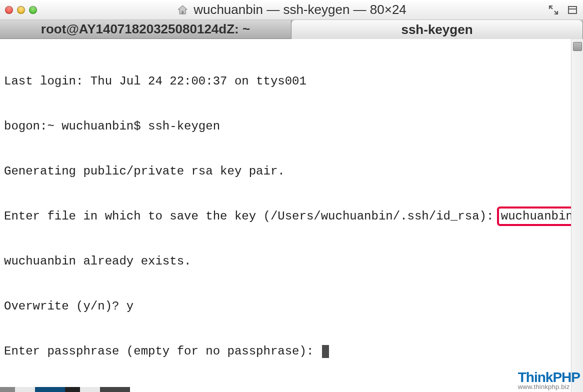 This screenshot has height=392, width=583. Describe the element at coordinates (162, 351) in the screenshot. I see `prompt-text: Enter passphrase (empty for no passphras…` at that location.